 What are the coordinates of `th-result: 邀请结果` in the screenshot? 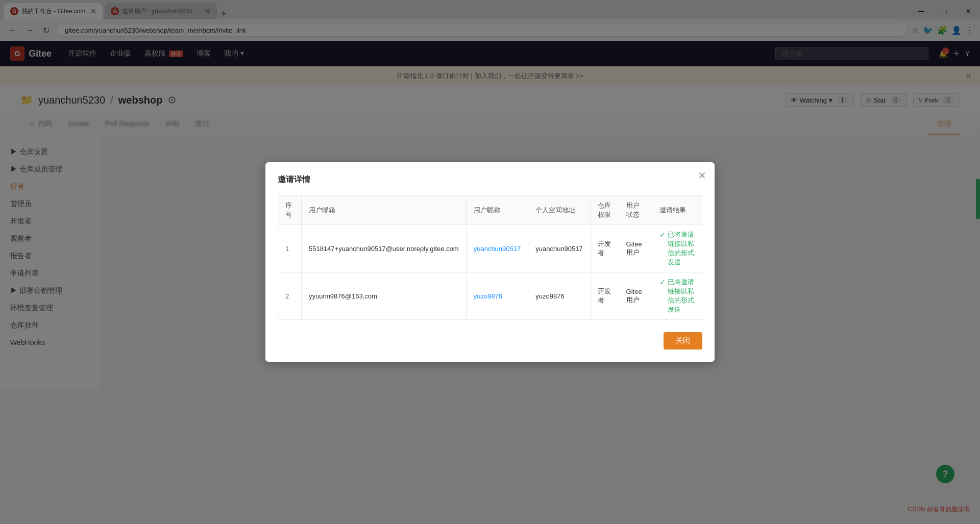 It's located at (677, 210).